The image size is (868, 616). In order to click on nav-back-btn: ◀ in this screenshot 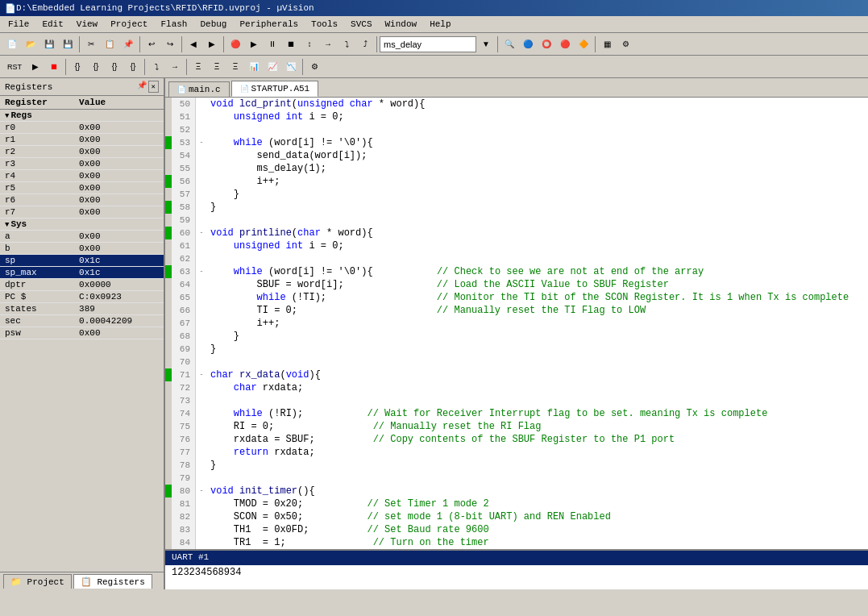, I will do `click(193, 44)`.